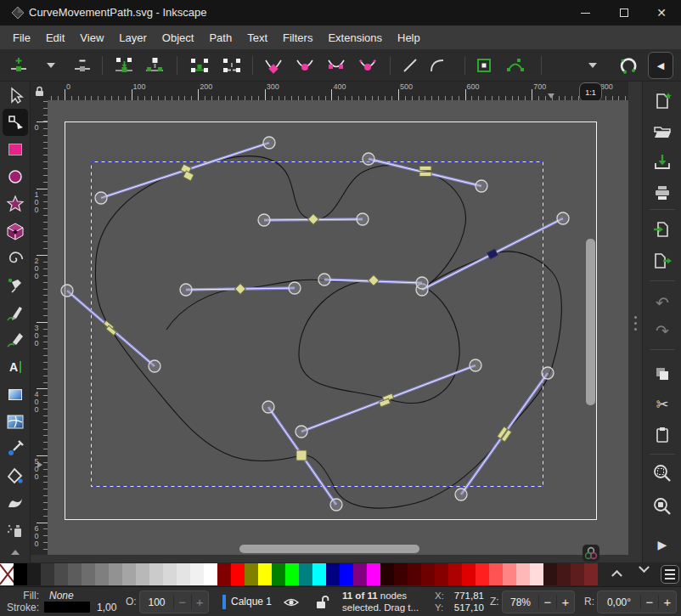 The width and height of the screenshot is (681, 616). What do you see at coordinates (232, 65) in the screenshot?
I see `delete-segment-button` at bounding box center [232, 65].